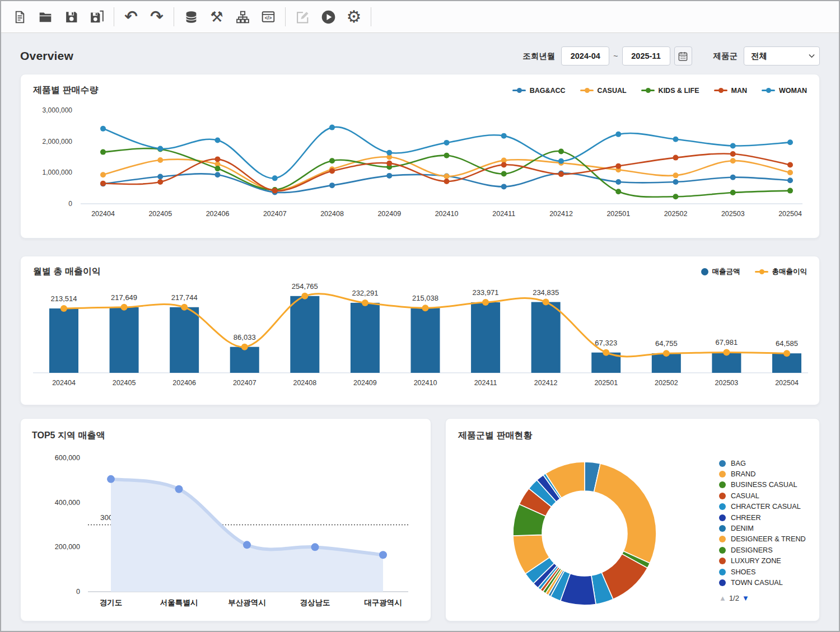  What do you see at coordinates (185, 298) in the screenshot?
I see `svg-text: 217,744` at bounding box center [185, 298].